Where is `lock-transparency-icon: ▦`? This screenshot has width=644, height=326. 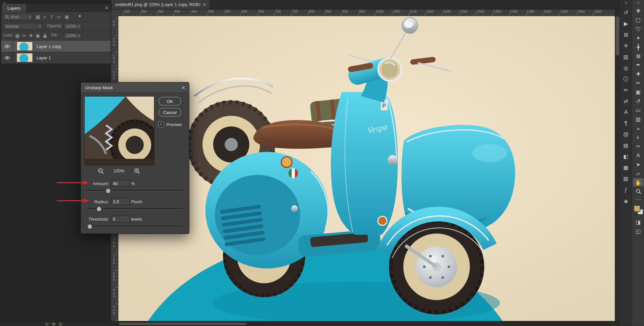 lock-transparency-icon: ▦ is located at coordinates (17, 36).